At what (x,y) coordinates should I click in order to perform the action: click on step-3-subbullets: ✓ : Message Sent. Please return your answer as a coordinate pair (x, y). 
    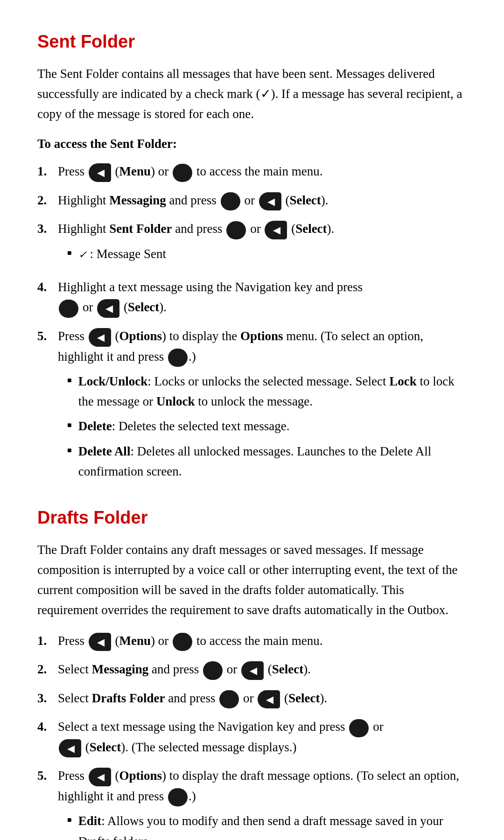
    Looking at the image, I should click on (262, 254).